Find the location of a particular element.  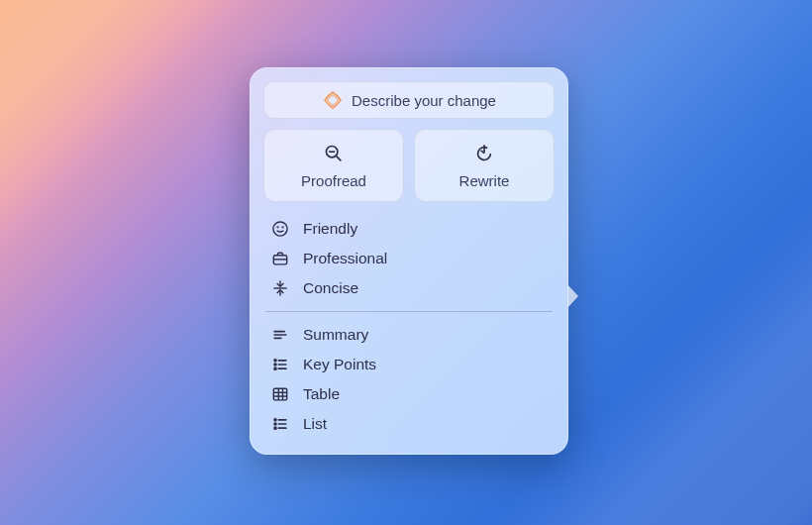

menu-item-label: Key Points is located at coordinates (340, 365).